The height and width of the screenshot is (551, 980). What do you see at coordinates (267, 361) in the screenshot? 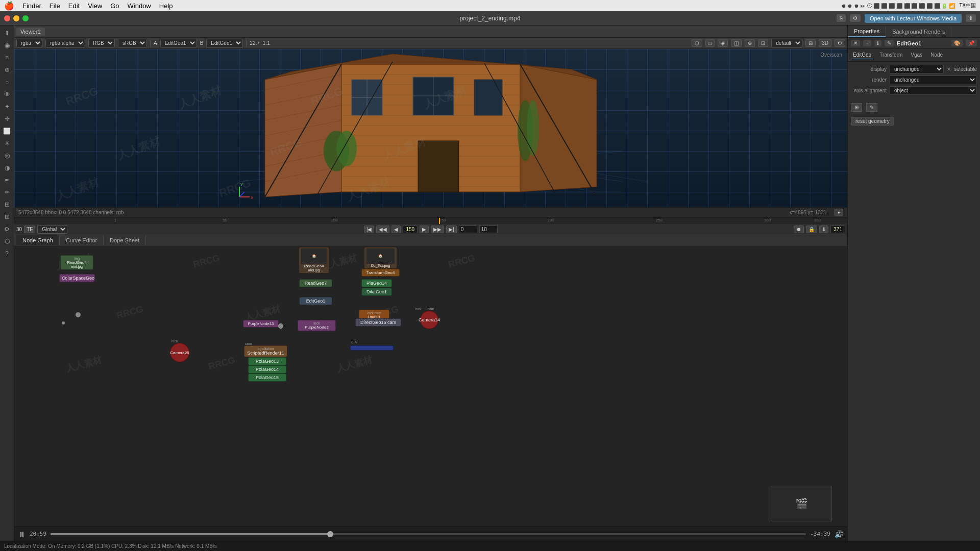
I see `node-polageo13: PolaGeo13` at bounding box center [267, 361].